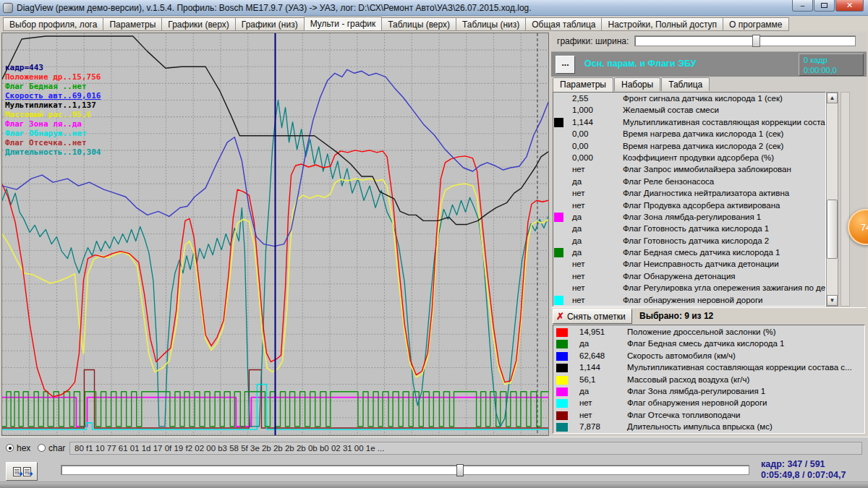 This screenshot has width=868, height=488. Describe the element at coordinates (8, 8) in the screenshot. I see `app-icon` at that location.